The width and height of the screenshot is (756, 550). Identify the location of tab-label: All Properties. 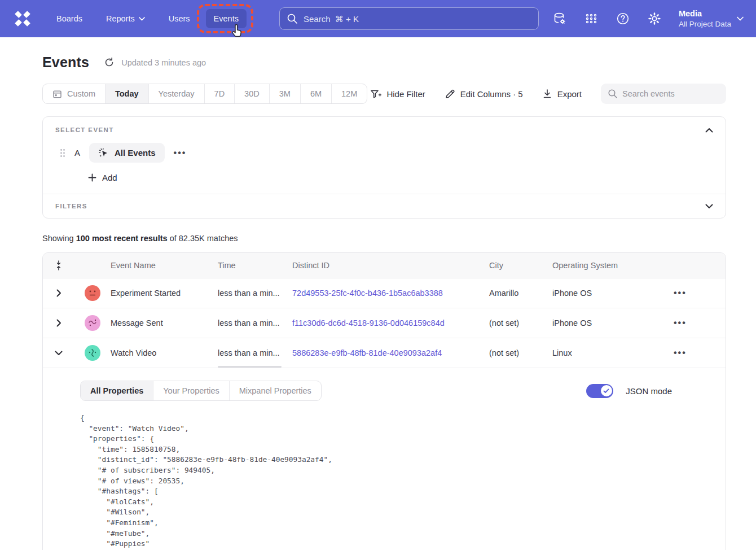
(117, 391).